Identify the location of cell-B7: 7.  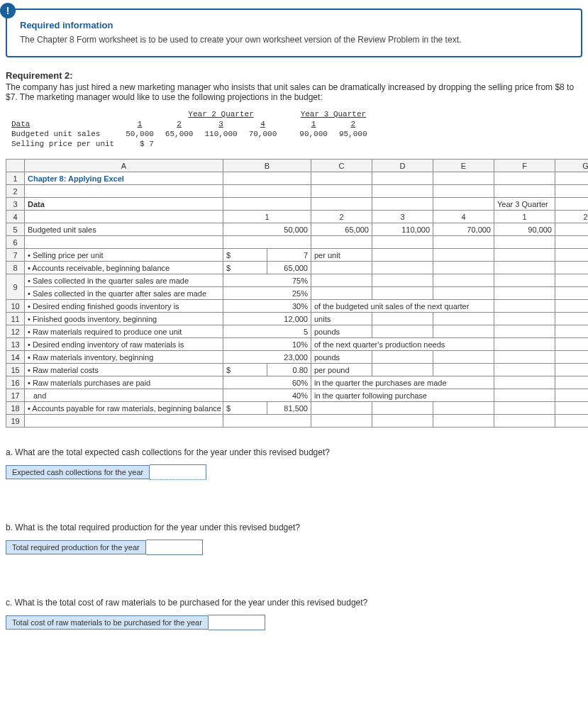
(289, 255).